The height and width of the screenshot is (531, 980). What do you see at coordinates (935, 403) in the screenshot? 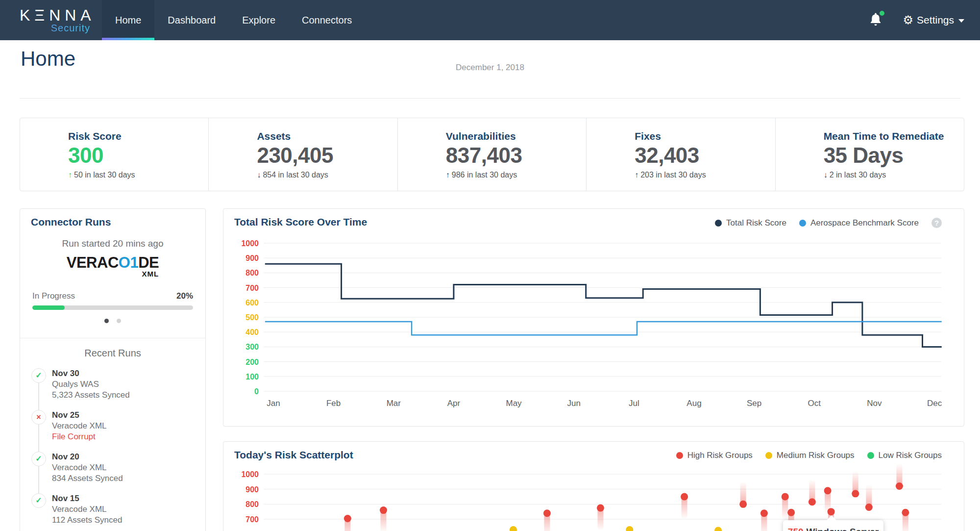
I see `x-tick-label: Dec` at bounding box center [935, 403].